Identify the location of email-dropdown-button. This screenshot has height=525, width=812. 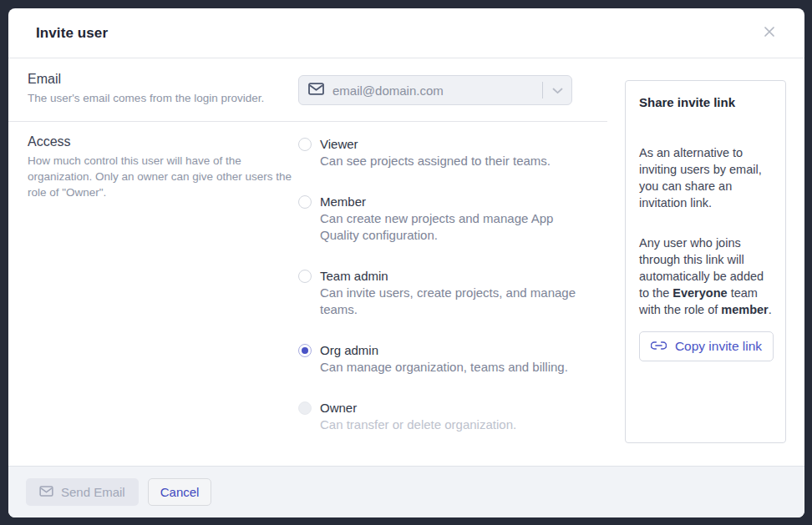
(558, 90).